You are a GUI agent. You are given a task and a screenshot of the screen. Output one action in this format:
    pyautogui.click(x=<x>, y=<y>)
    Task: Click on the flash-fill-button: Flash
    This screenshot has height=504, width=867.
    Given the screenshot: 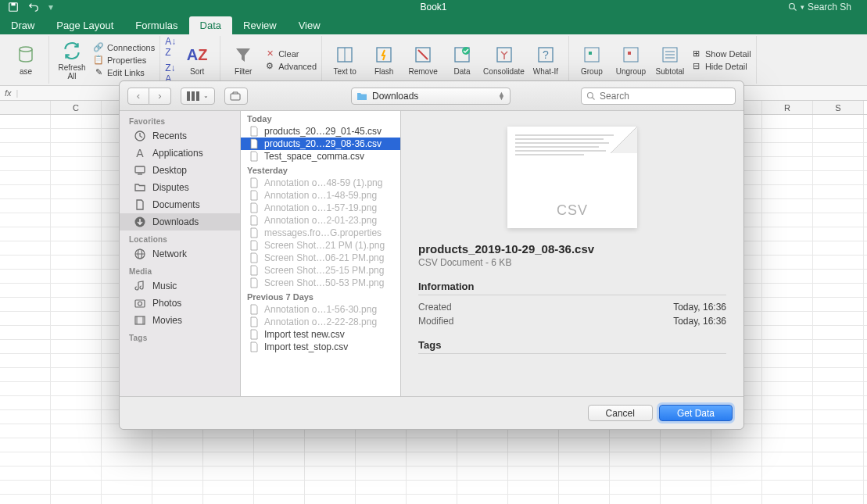 What is the action you would take?
    pyautogui.click(x=384, y=59)
    